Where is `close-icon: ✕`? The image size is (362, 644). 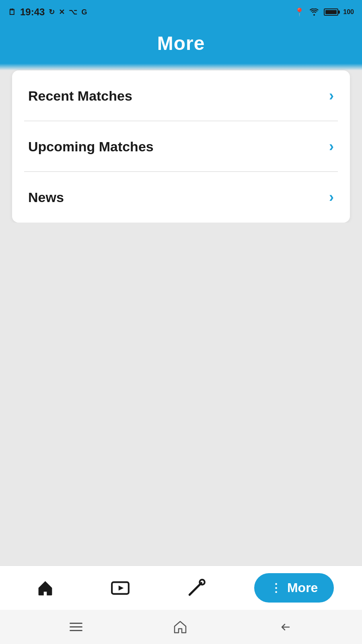
close-icon: ✕ is located at coordinates (62, 12).